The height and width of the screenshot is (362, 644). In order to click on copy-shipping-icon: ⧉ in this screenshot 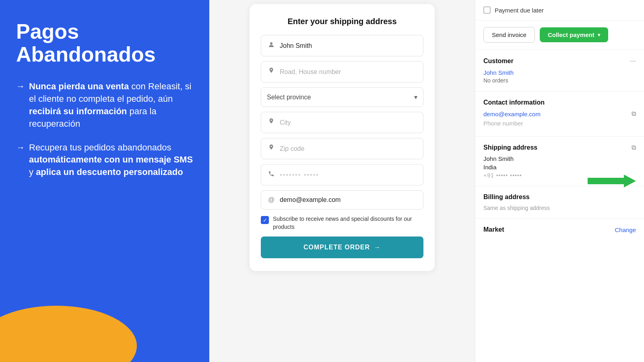, I will do `click(634, 148)`.